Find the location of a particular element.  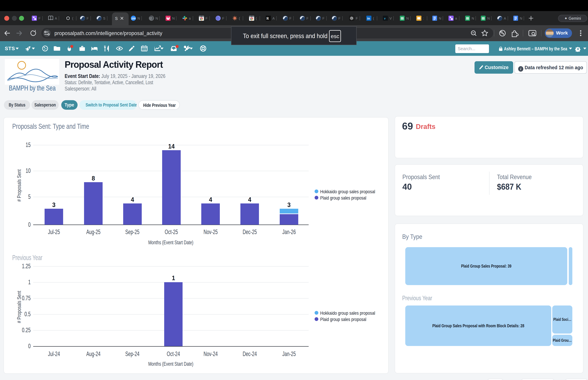

svg-text: zm is located at coordinates (133, 18).